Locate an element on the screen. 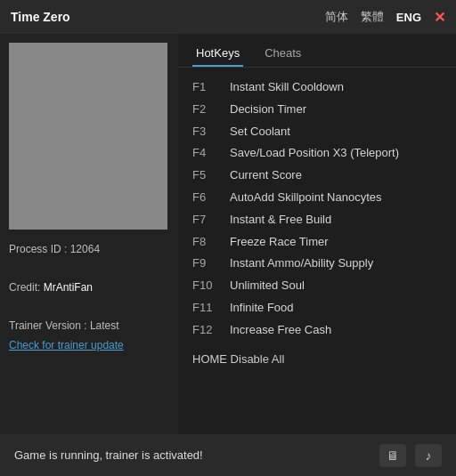  hotkey-key-f3: F3 is located at coordinates (211, 132).